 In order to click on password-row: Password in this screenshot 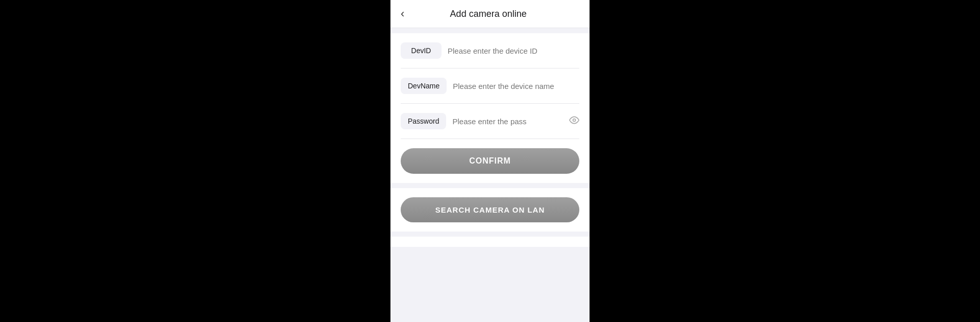, I will do `click(490, 122)`.